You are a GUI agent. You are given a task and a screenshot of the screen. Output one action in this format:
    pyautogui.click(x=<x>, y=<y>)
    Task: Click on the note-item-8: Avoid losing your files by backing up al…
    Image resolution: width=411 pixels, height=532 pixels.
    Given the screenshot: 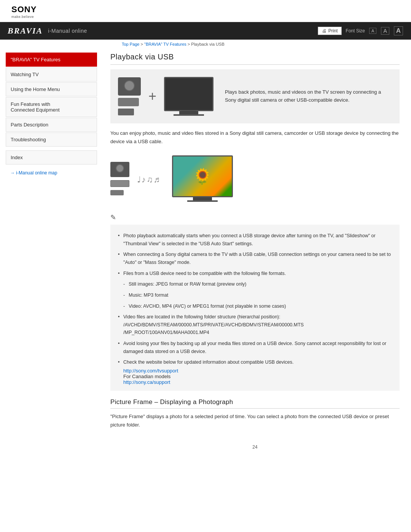 What is the action you would take?
    pyautogui.click(x=255, y=347)
    